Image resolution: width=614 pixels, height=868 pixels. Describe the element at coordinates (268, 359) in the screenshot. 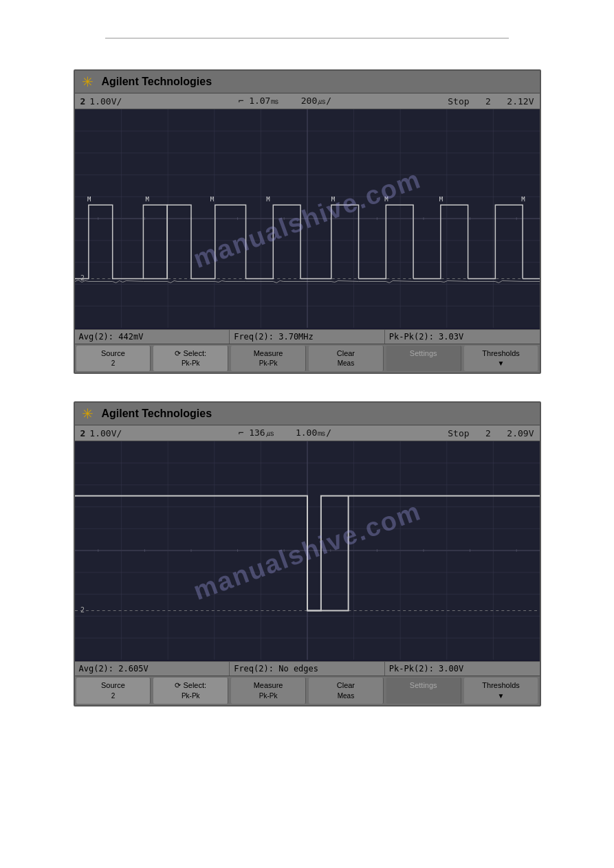

I see `osc1-btn-measure: Measure Pk-Pk` at that location.